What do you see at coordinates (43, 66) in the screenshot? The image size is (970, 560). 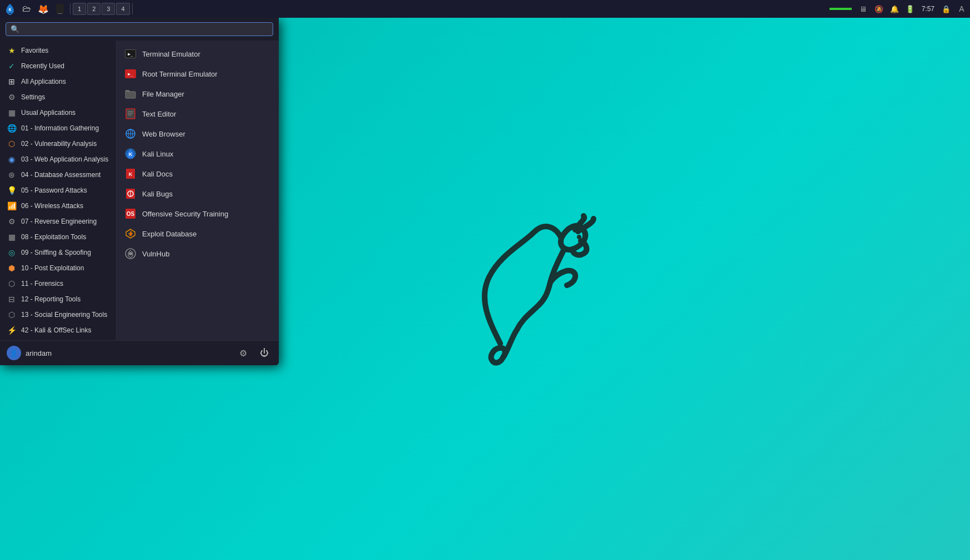 I see `sidebar-item-label: Recently Used` at bounding box center [43, 66].